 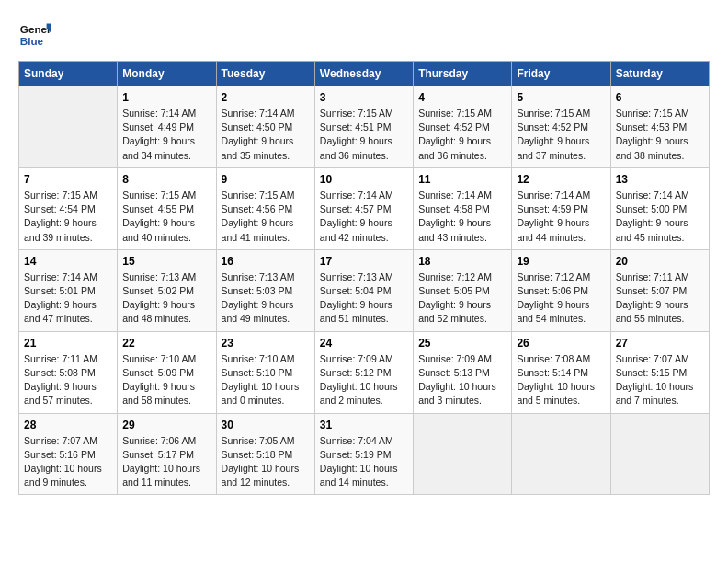 I want to click on calendar-cell: 30Sunrise: 7:05 AM Sunset: 5:18 PM Dayli…, so click(x=265, y=454).